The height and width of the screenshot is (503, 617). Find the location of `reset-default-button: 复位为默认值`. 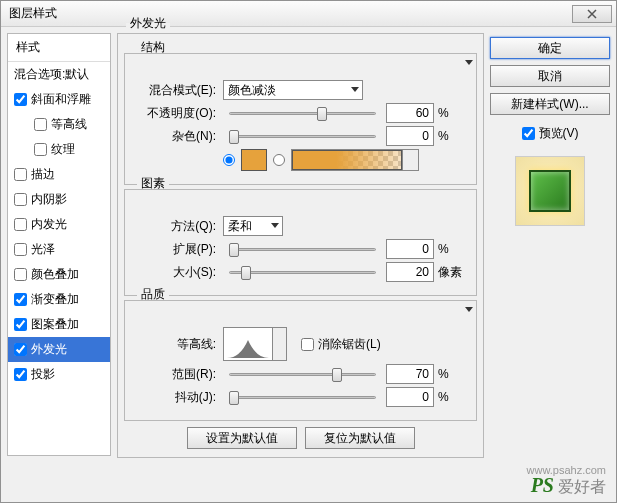

reset-default-button: 复位为默认值 is located at coordinates (360, 438).